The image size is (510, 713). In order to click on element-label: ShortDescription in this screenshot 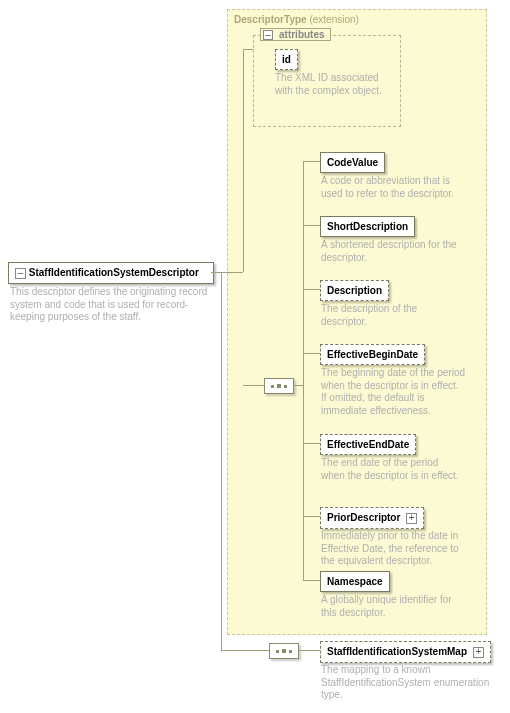, I will do `click(368, 226)`.